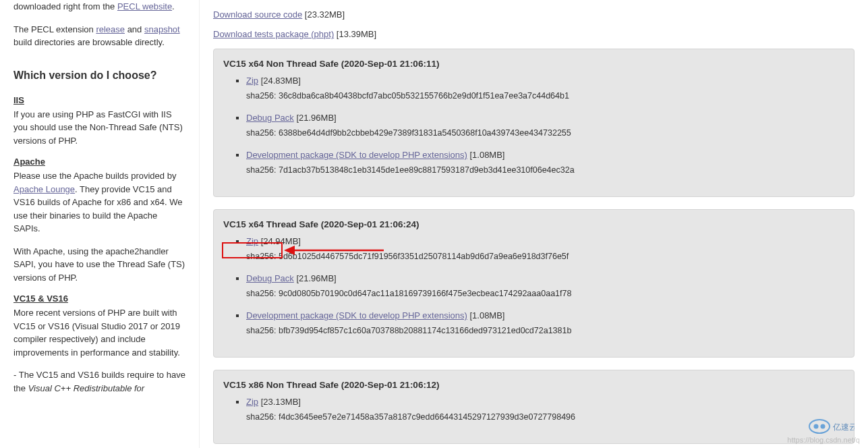  Describe the element at coordinates (545, 293) in the screenshot. I see `download-sha: sha256: 9c0d0805b70190c0d647ac11a1816973…` at that location.